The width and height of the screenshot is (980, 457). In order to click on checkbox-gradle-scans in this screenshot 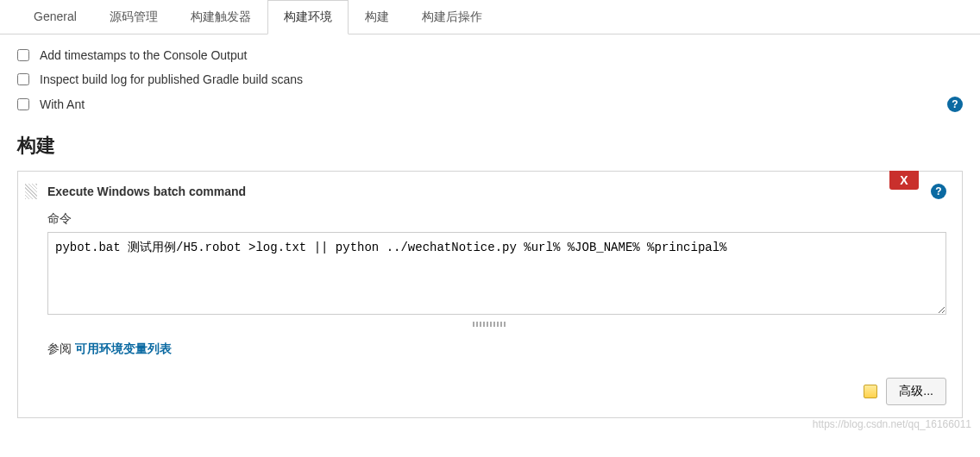, I will do `click(23, 79)`.